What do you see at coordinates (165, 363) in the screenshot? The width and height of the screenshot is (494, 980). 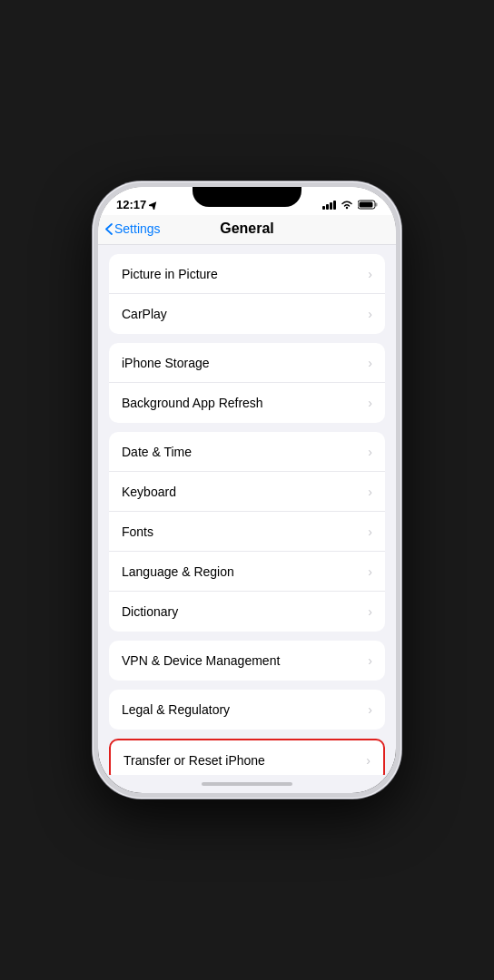 I see `iphone-storage-label: iPhone Storage` at bounding box center [165, 363].